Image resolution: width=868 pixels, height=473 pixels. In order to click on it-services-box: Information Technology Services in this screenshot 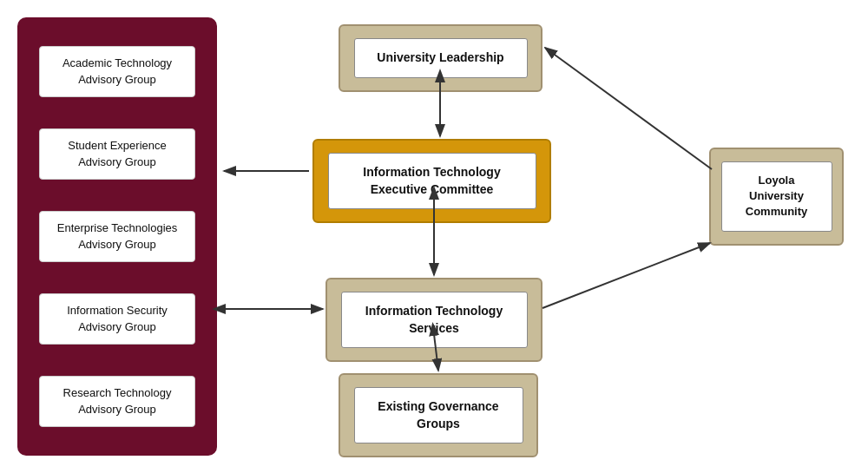, I will do `click(434, 319)`.